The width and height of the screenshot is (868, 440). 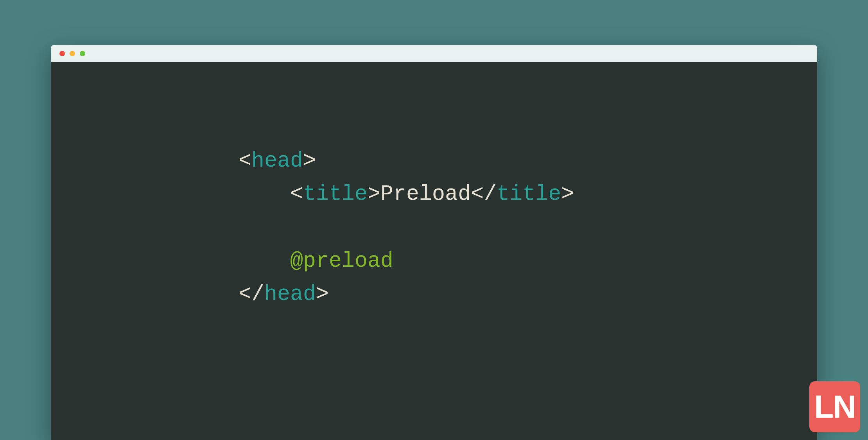 I want to click on minimize-icon, so click(x=72, y=54).